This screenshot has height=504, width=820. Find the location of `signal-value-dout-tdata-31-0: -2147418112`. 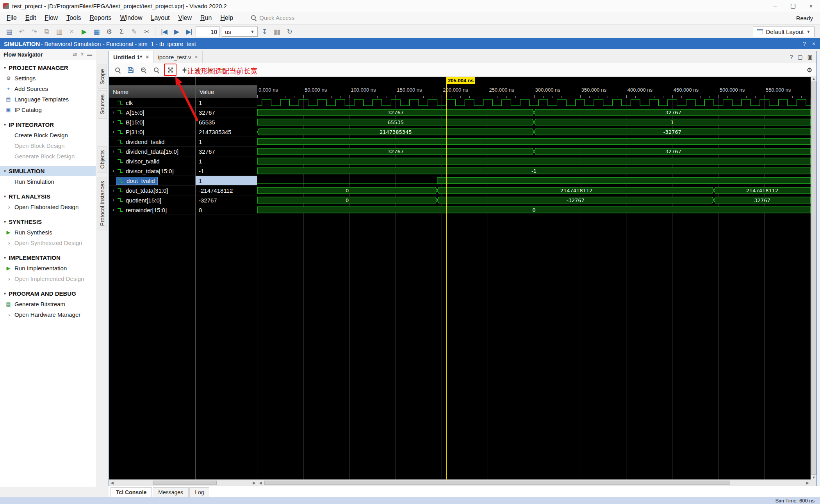

signal-value-dout-tdata-31-0: -2147418112 is located at coordinates (226, 190).